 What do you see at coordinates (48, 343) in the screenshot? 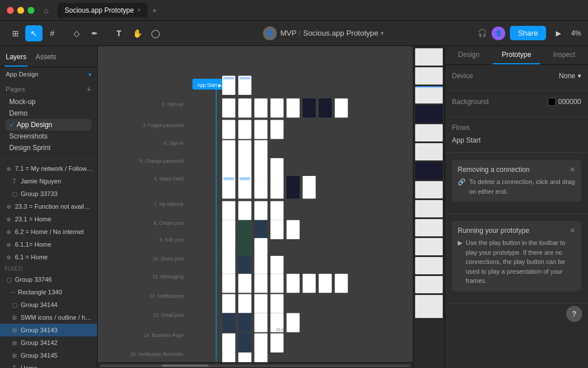
I see `layer-group34142: ⊞ Group 34142` at bounding box center [48, 343].